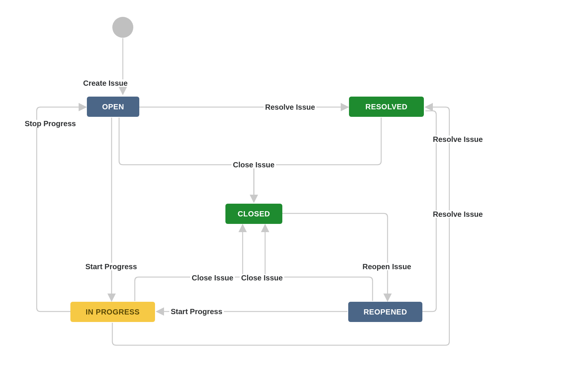  What do you see at coordinates (111, 267) in the screenshot?
I see `label-start-progress: Start Progress` at bounding box center [111, 267].